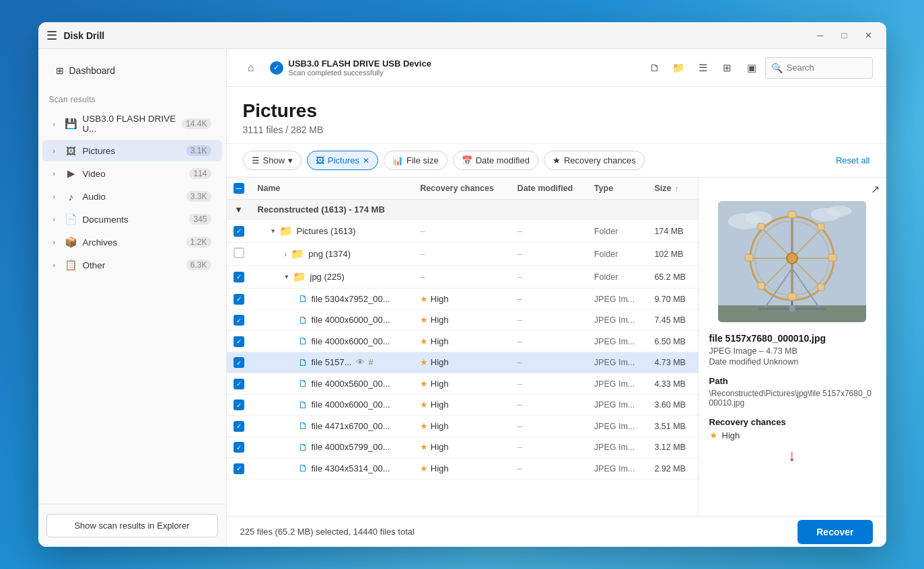  Describe the element at coordinates (600, 160) in the screenshot. I see `recovery-chances-label: Recovery chances` at that location.